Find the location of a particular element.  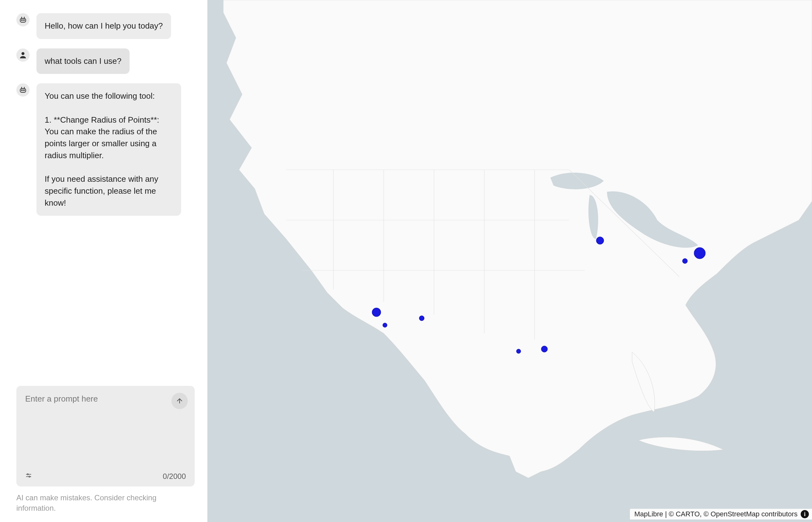

user-message: what tools can I use? is located at coordinates (105, 61).